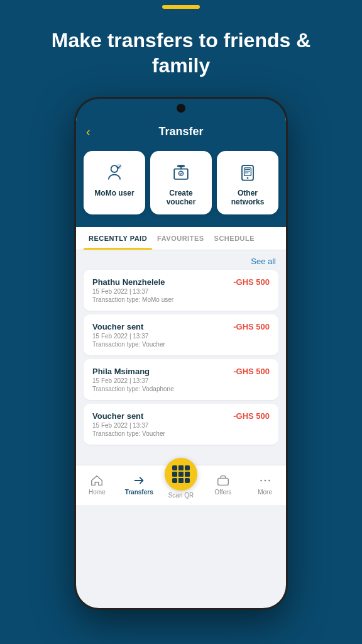 This screenshot has height=644, width=362. Describe the element at coordinates (140, 492) in the screenshot. I see `nav-transfers-label: Transfers` at that location.